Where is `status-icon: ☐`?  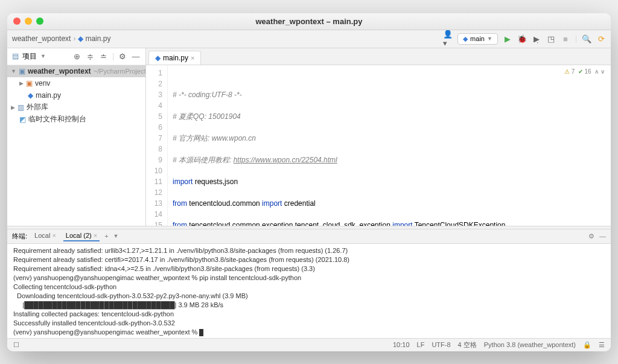 status-icon: ☐ is located at coordinates (16, 345).